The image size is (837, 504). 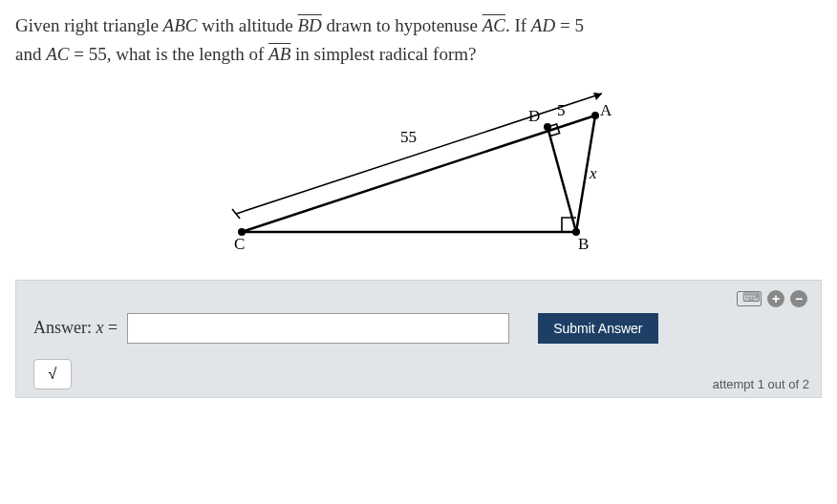 I want to click on panel-icons: + −, so click(x=772, y=299).